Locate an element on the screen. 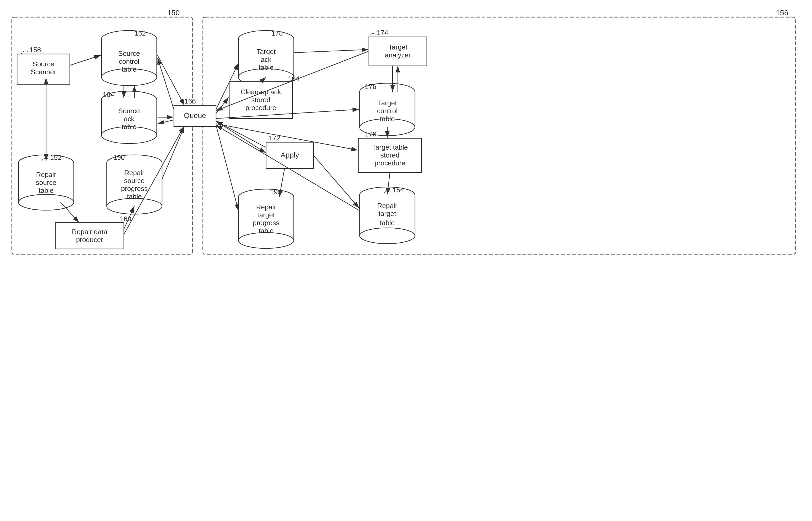 This screenshot has width=812, height=521. svg-text: 150 is located at coordinates (173, 13).